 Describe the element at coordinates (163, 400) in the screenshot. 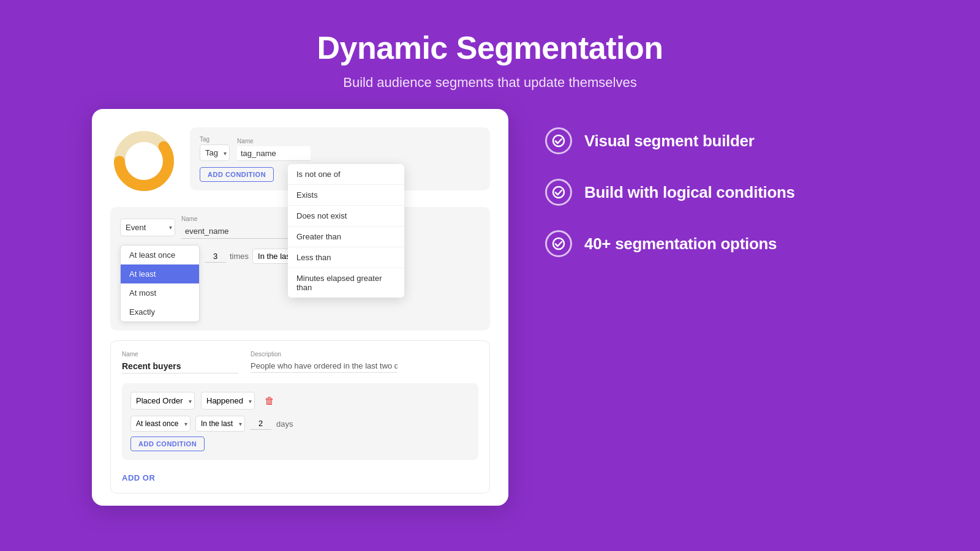

I see `placed-order-select: Placed Order` at that location.